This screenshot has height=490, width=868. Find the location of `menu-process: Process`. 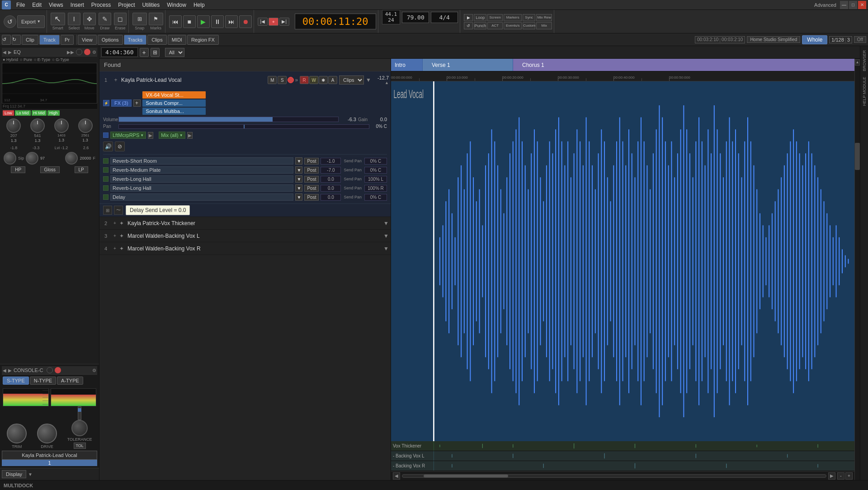

menu-process: Process is located at coordinates (101, 5).